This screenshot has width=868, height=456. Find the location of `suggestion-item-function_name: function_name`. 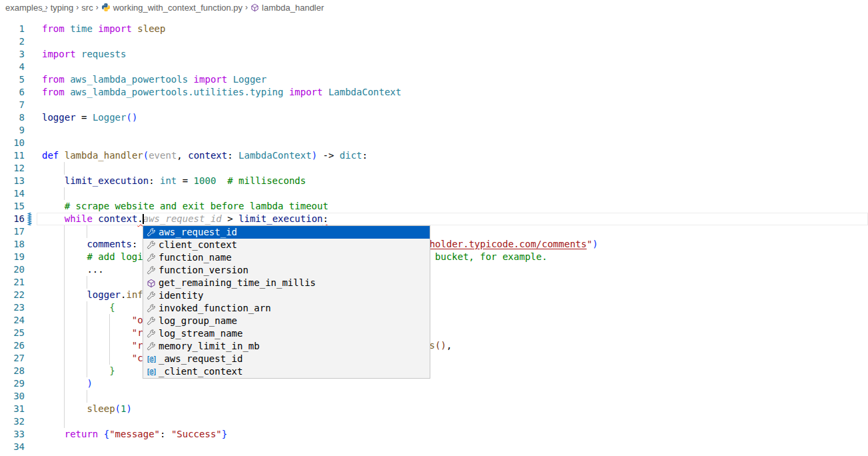

suggestion-item-function_name: function_name is located at coordinates (286, 257).